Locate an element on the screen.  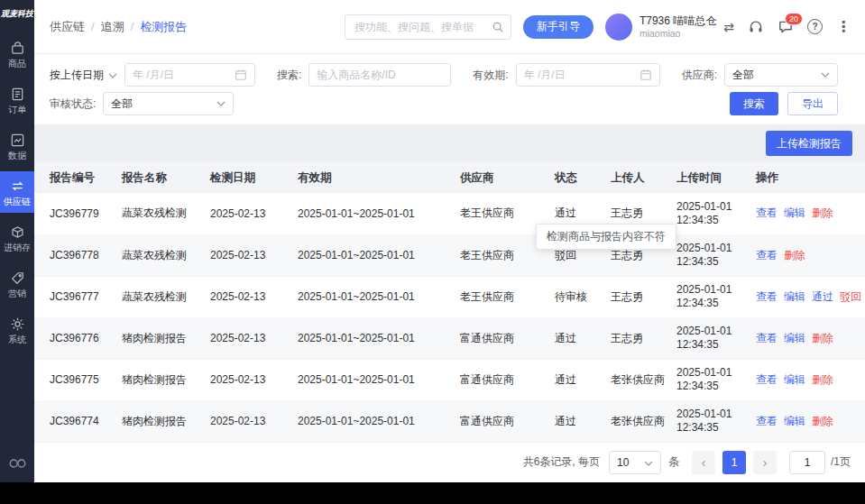
breadcrumb-supply-chain: 供应链 is located at coordinates (67, 27).